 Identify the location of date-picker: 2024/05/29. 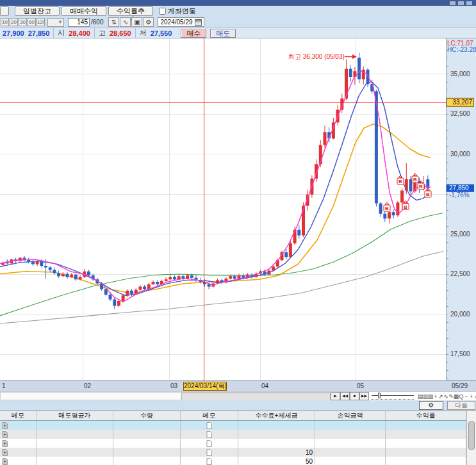
(181, 22).